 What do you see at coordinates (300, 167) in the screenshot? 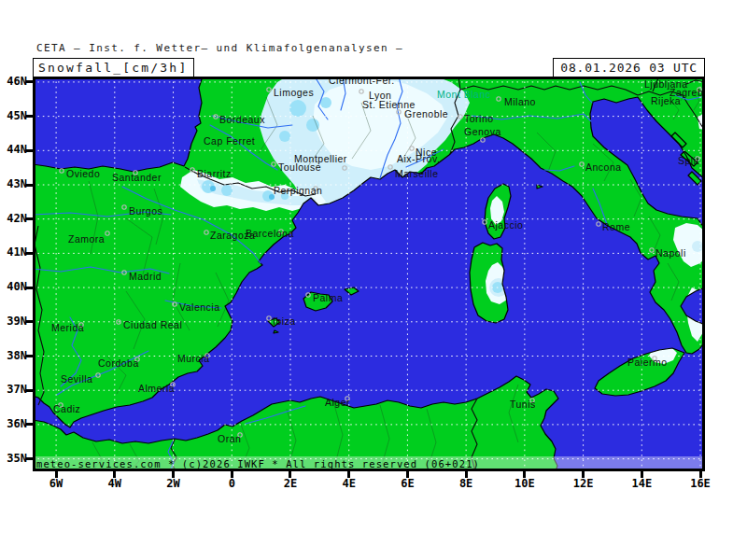
I see `city-label: Toulouse` at bounding box center [300, 167].